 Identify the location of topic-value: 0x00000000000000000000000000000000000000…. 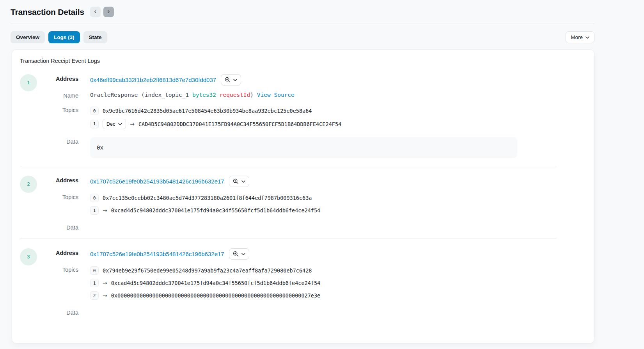
(216, 296).